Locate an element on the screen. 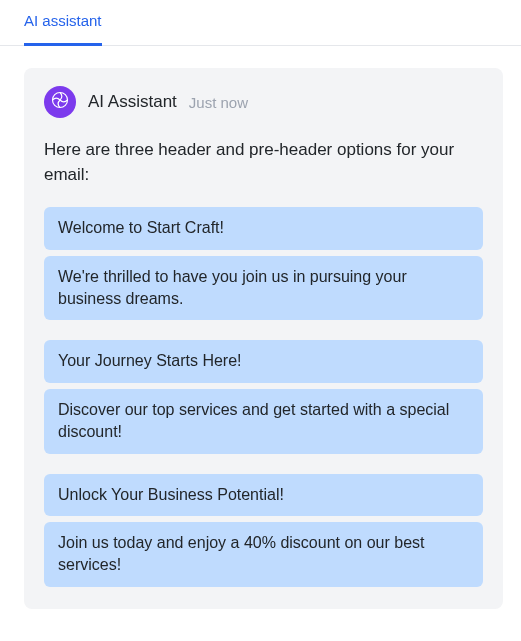  option-preheader: Join us today and enjoy a 40% discount o… is located at coordinates (264, 554).